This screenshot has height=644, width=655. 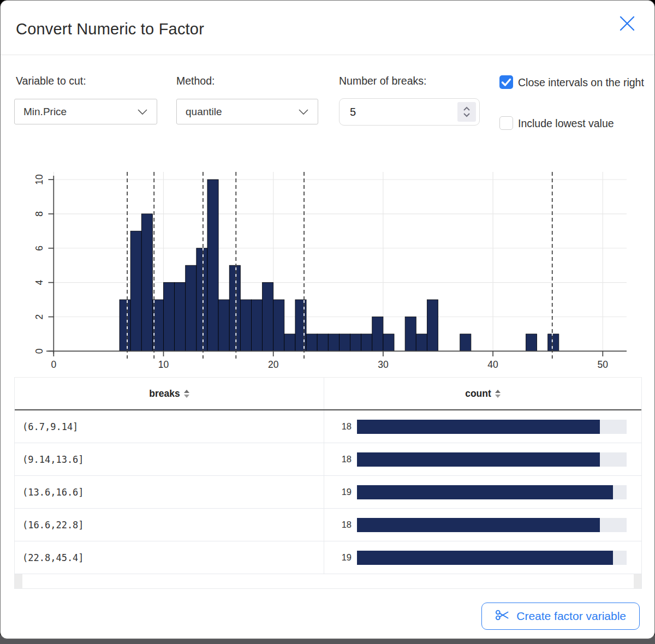 What do you see at coordinates (328, 492) in the screenshot?
I see `table-row: (13.6,16.6]19` at bounding box center [328, 492].